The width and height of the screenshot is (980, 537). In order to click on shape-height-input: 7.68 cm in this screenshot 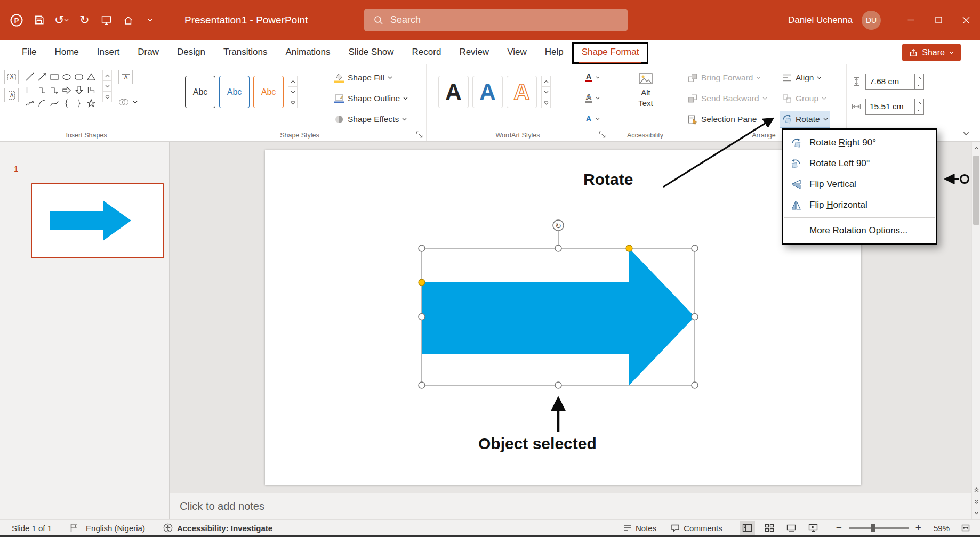, I will do `click(890, 82)`.